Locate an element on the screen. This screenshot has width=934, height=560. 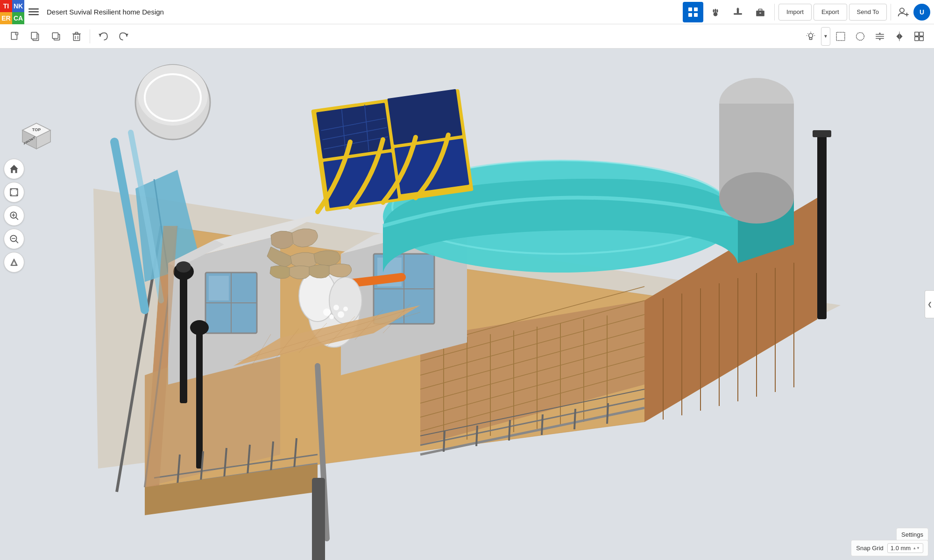
duplicate-button is located at coordinates (56, 36).